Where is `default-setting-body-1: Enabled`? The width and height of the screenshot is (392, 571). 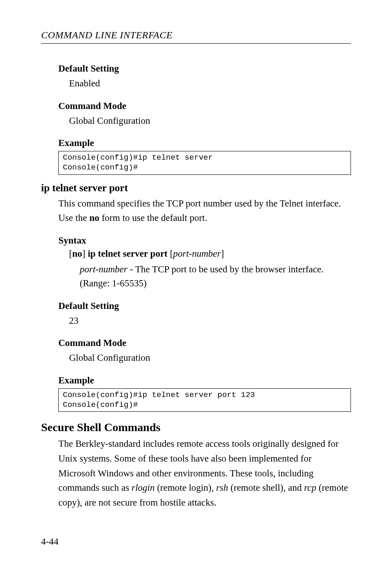
default-setting-body-1: Enabled is located at coordinates (210, 84).